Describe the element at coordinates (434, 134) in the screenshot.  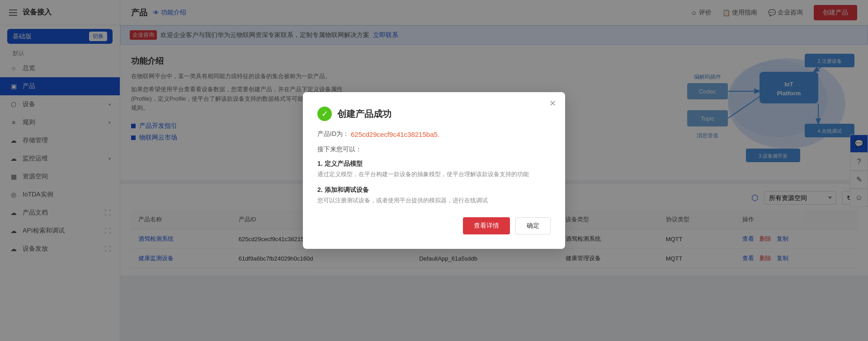
I see `product-id-row: 产品ID为： 625cd29cecf9c41c38215ba5.` at that location.